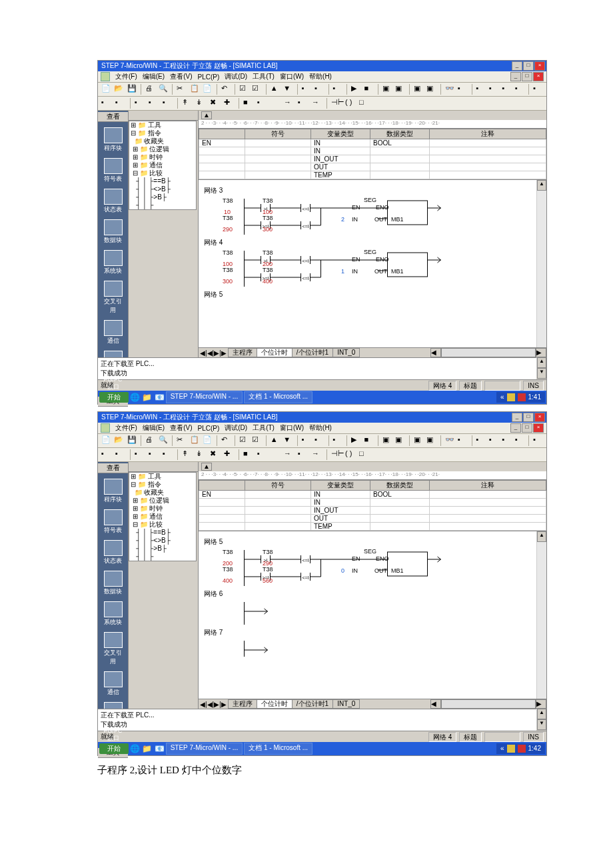 Image resolution: width=613 pixels, height=868 pixels. I want to click on nav-program-block: 程序块, so click(113, 140).